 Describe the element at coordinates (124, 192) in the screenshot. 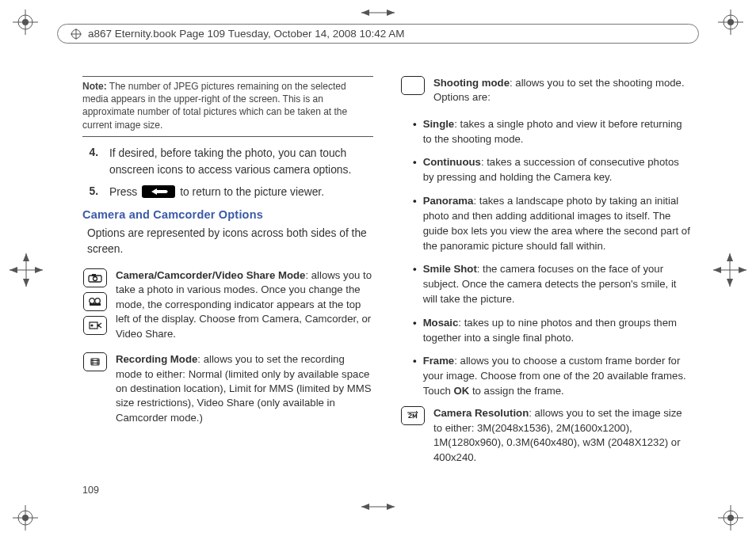

I see `press-label: Press` at that location.